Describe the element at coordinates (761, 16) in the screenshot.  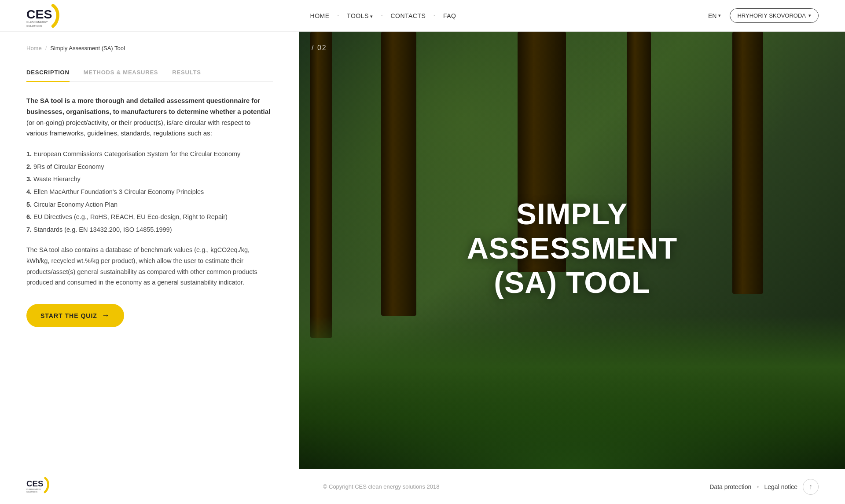
I see `header-right: EN HRYHORIY SKOVORODA` at that location.